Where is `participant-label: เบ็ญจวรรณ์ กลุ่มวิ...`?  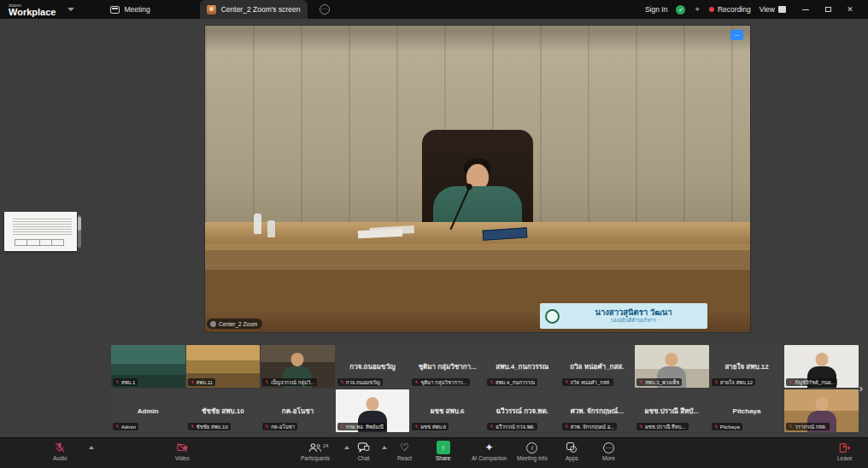
participant-label: เบ็ญจวรรณ์ กลุ่มวิ... is located at coordinates (290, 383).